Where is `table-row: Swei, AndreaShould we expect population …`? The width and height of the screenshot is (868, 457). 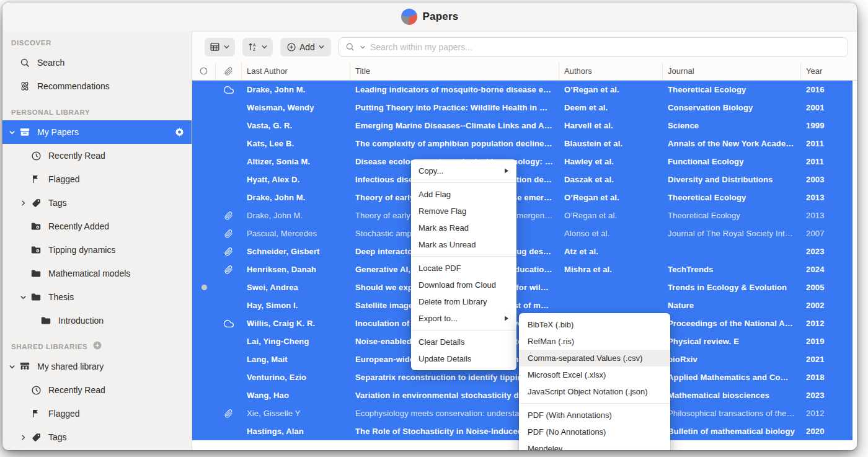 table-row: Swei, AndreaShould we expect population … is located at coordinates (522, 288).